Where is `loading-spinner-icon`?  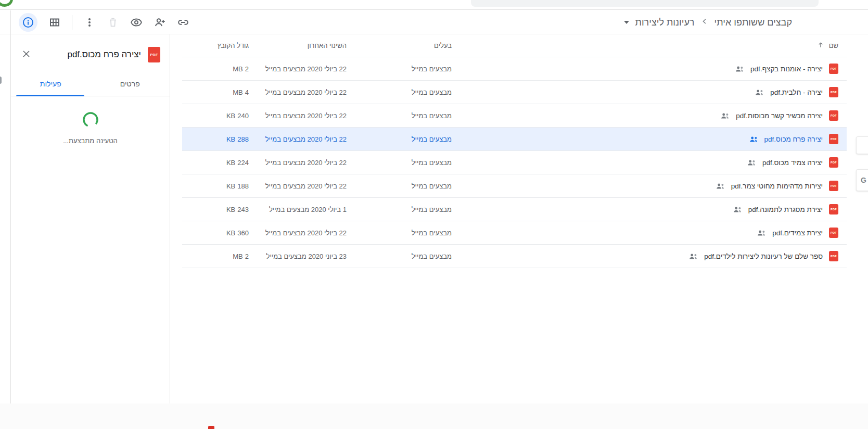 loading-spinner-icon is located at coordinates (91, 121).